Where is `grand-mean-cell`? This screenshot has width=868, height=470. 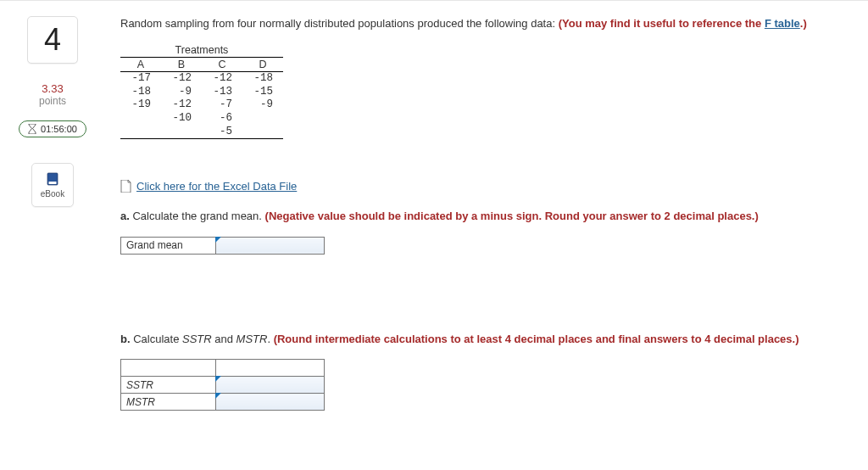 grand-mean-cell is located at coordinates (270, 245).